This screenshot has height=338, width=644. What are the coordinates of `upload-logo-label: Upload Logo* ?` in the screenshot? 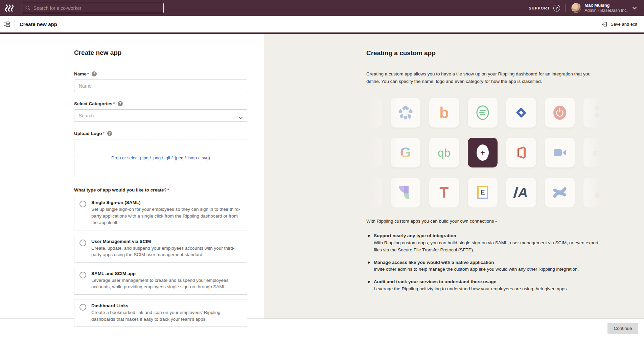 It's located at (161, 133).